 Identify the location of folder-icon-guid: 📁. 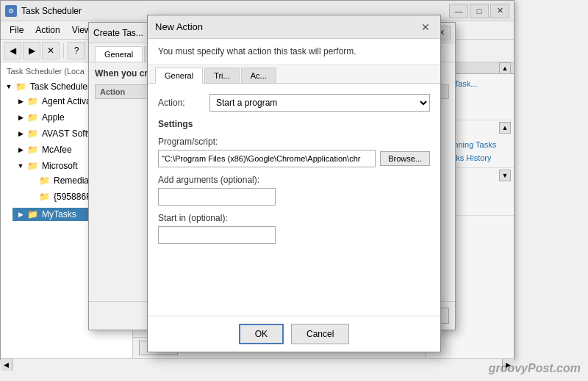
(45, 197).